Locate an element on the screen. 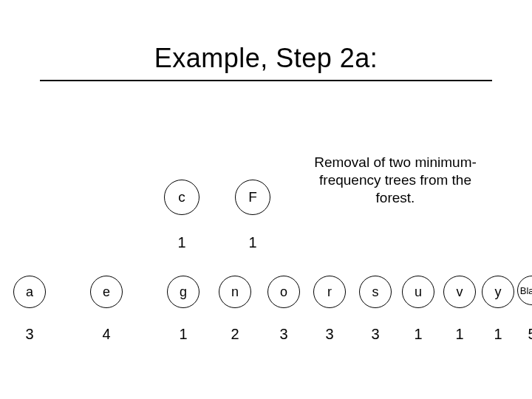  node-circle: y is located at coordinates (498, 292).